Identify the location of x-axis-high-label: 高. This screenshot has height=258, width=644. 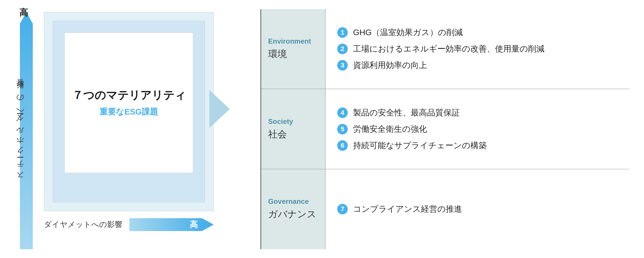
(194, 225).